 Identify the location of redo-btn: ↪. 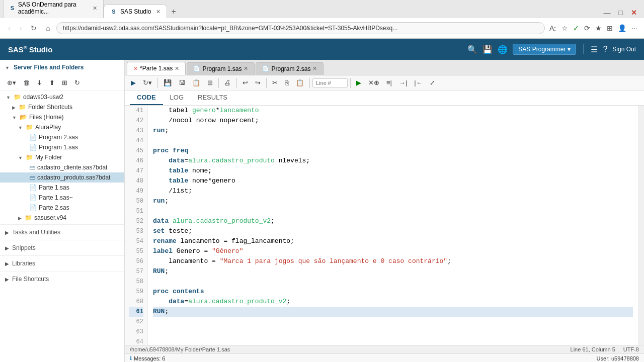
(258, 82).